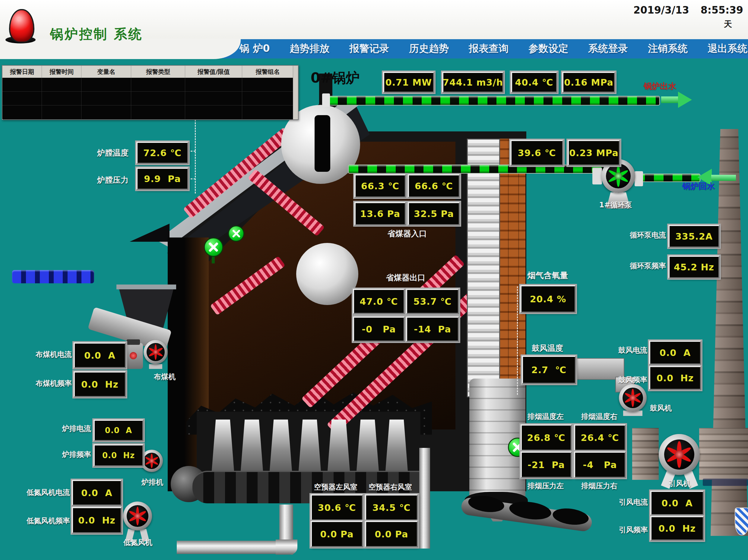  I want to click on menu-param-setting: 参数设定, so click(548, 49).